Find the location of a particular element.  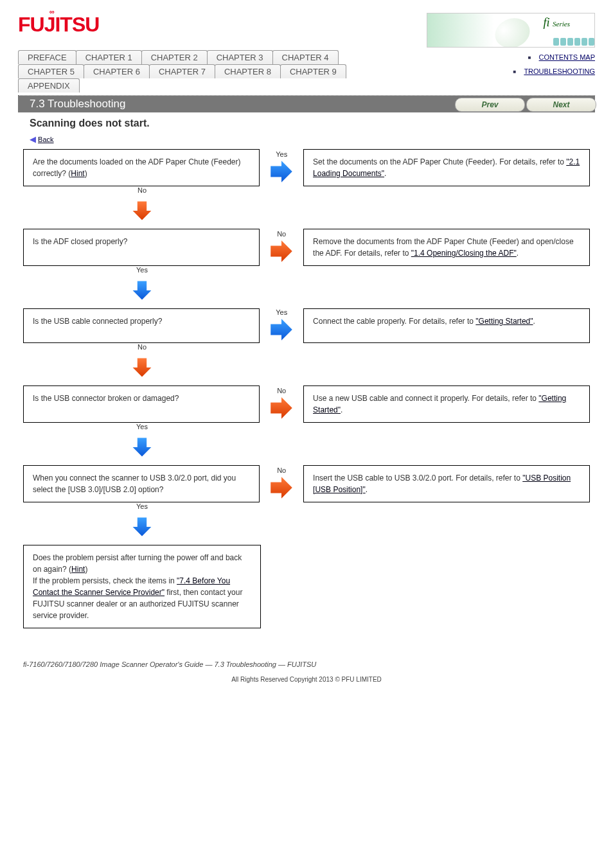

answer-box: Insert the USB cable to USB 3.0/2.0 port… is located at coordinates (447, 484).